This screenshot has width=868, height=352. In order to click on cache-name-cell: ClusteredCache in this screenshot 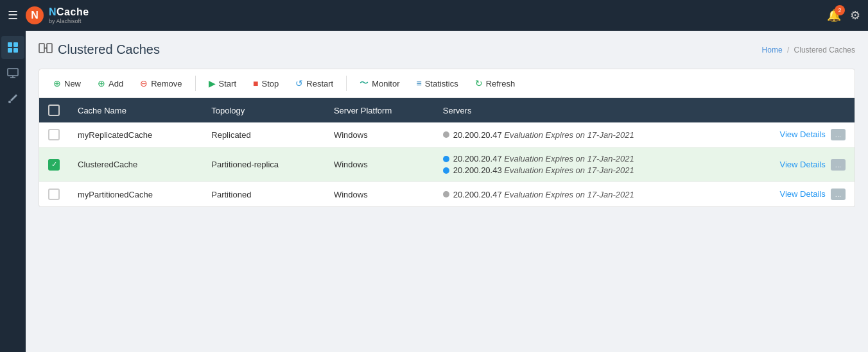, I will do `click(135, 165)`.